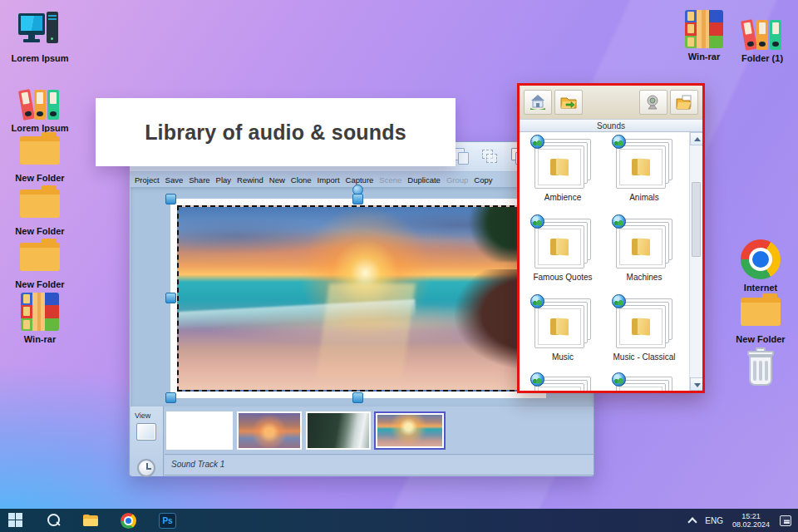 This screenshot has height=532, width=798. I want to click on chrome-icon, so click(761, 259).